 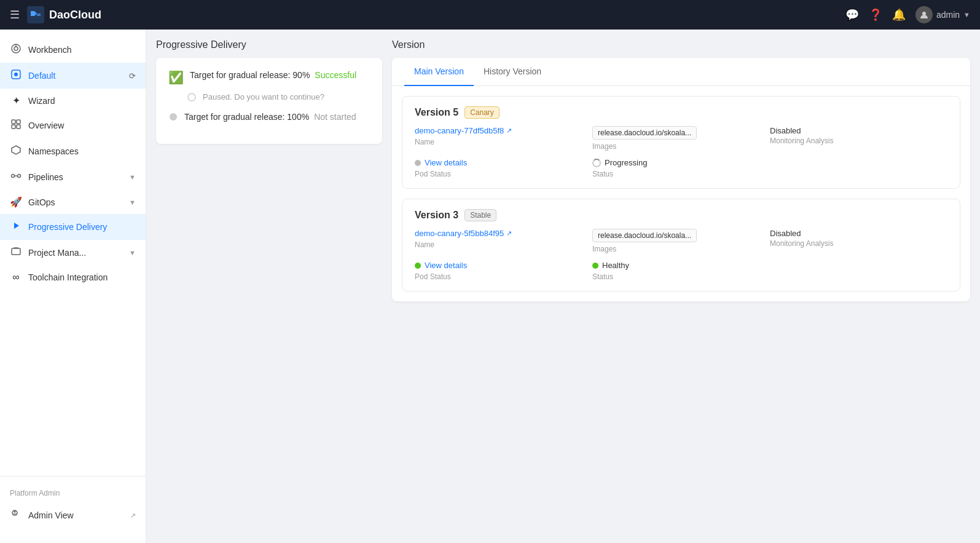 What do you see at coordinates (943, 15) in the screenshot?
I see `user-menu: admin ▼` at bounding box center [943, 15].